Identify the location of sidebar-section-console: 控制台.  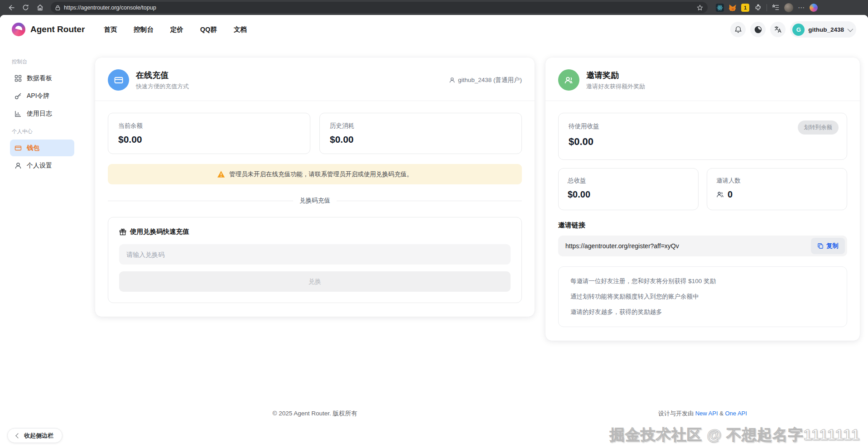
(43, 62).